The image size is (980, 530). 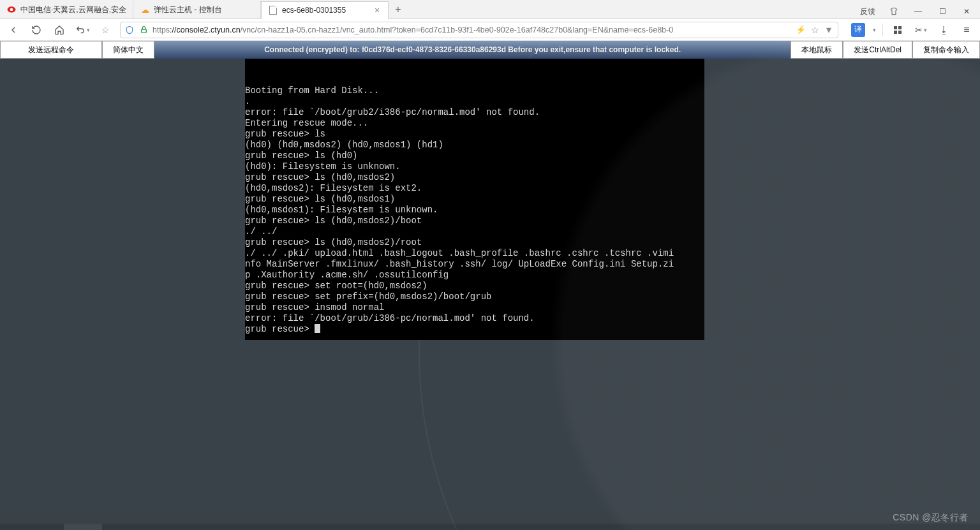 What do you see at coordinates (829, 30) in the screenshot?
I see `addr-dropdown-icon: ▾` at bounding box center [829, 30].